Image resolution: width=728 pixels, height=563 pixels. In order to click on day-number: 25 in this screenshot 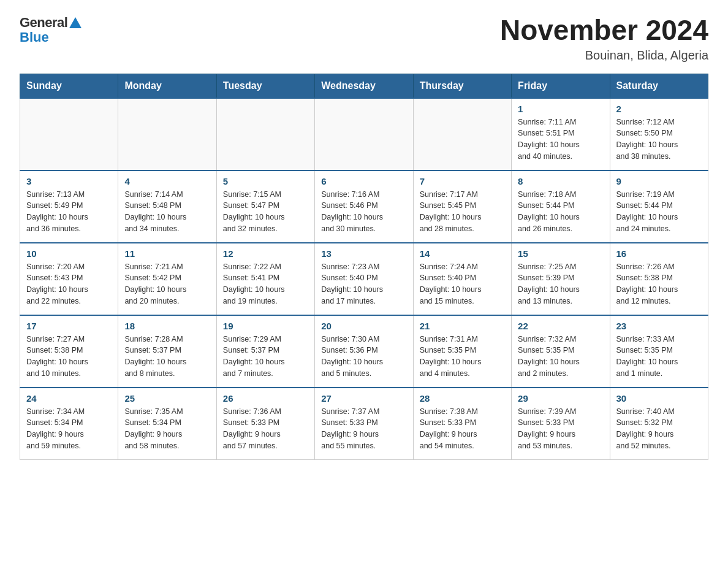, I will do `click(167, 399)`.